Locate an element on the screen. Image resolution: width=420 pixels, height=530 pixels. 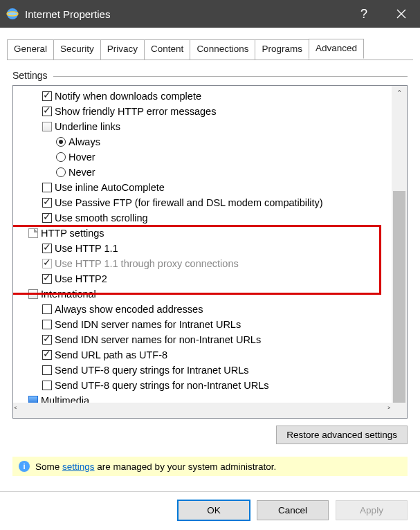
vertical-scrollbar: ˄ ˅ is located at coordinates (399, 244).